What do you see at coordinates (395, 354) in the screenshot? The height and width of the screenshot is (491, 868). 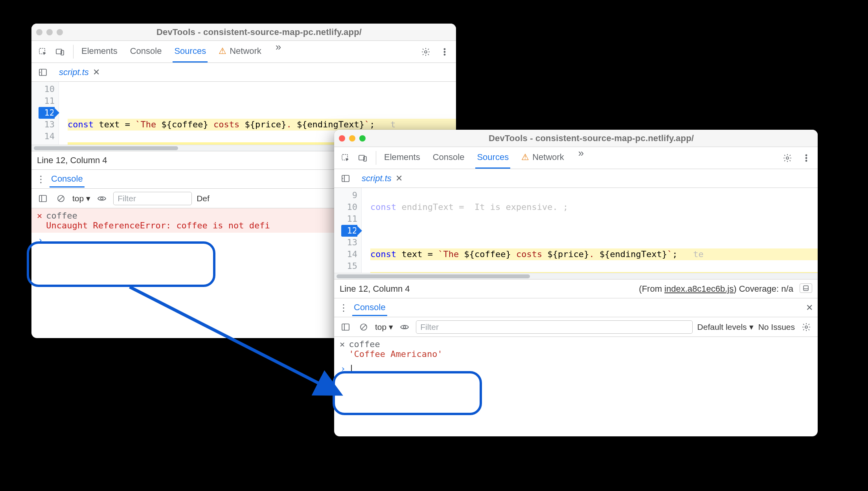 I see `console-result: 'Coffee Americano'` at bounding box center [395, 354].